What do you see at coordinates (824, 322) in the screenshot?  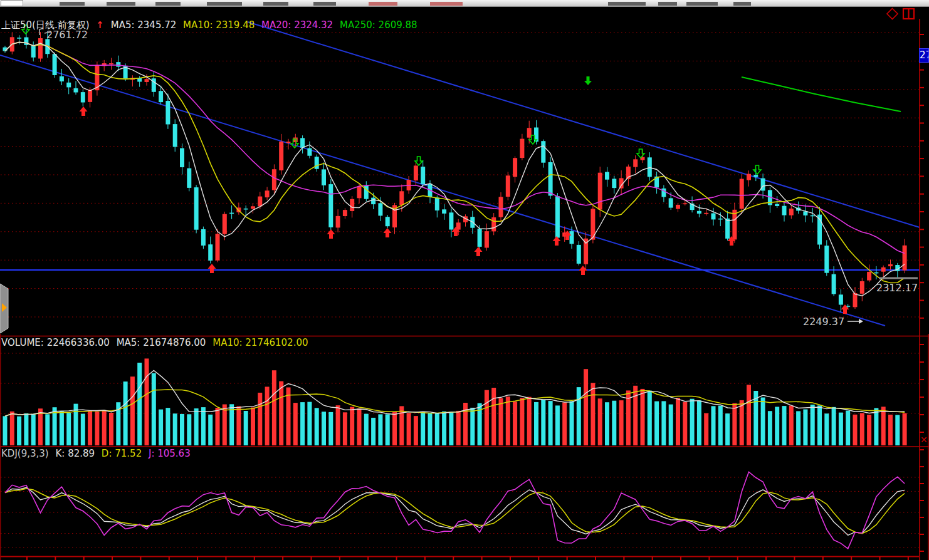 I see `low-price-annotation: 2249.37` at bounding box center [824, 322].